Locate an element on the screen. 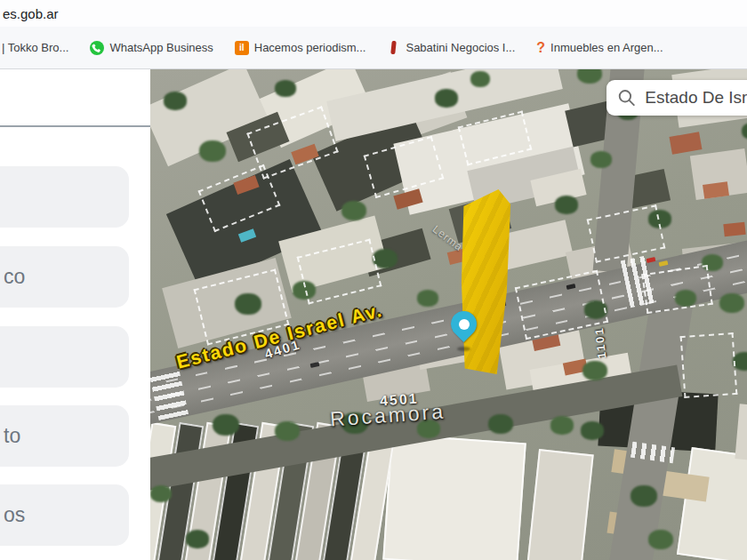 The height and width of the screenshot is (560, 747). map-search-value: Estado De Israe is located at coordinates (695, 98).